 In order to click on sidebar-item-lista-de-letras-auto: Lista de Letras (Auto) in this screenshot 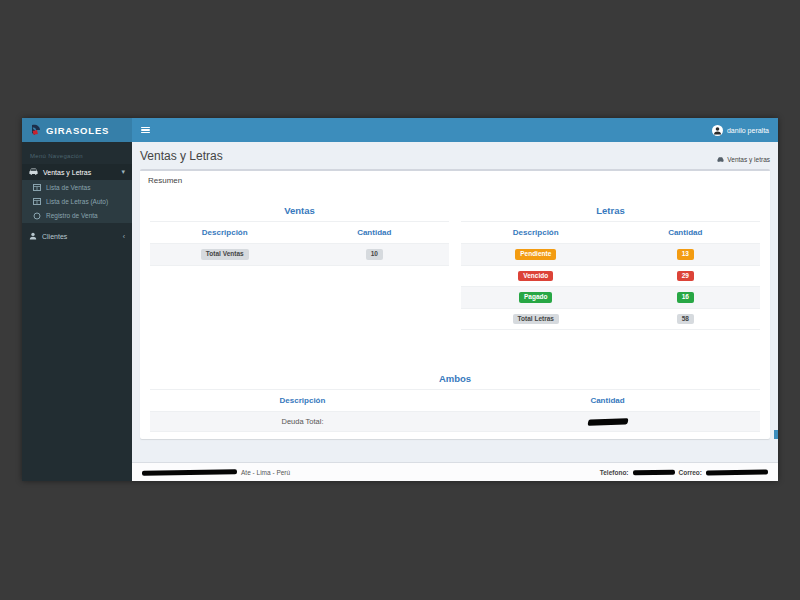, I will do `click(77, 201)`.